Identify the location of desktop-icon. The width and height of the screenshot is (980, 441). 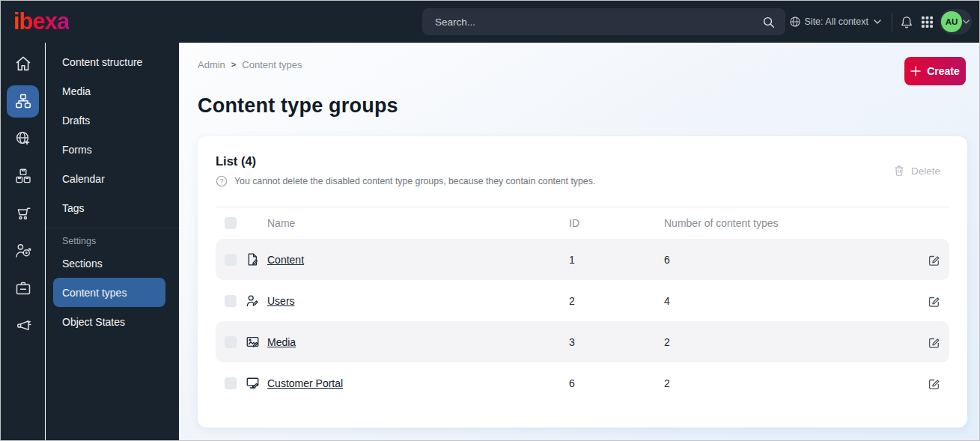
(253, 383).